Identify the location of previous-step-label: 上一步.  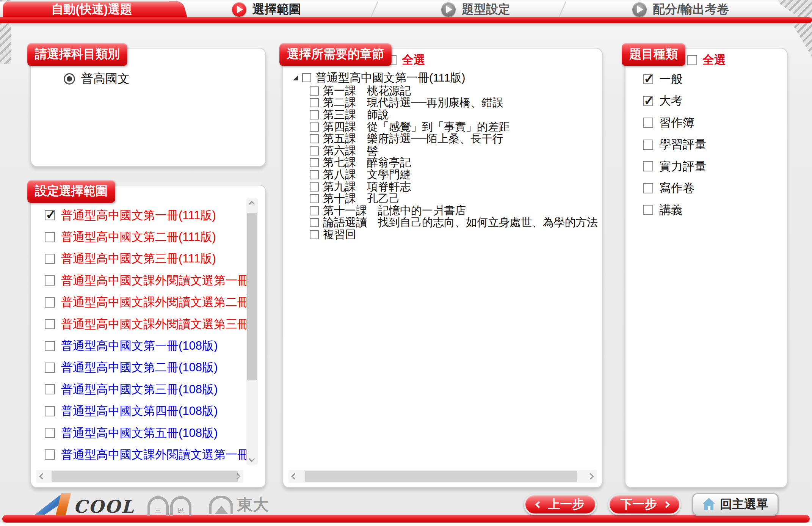
(566, 504).